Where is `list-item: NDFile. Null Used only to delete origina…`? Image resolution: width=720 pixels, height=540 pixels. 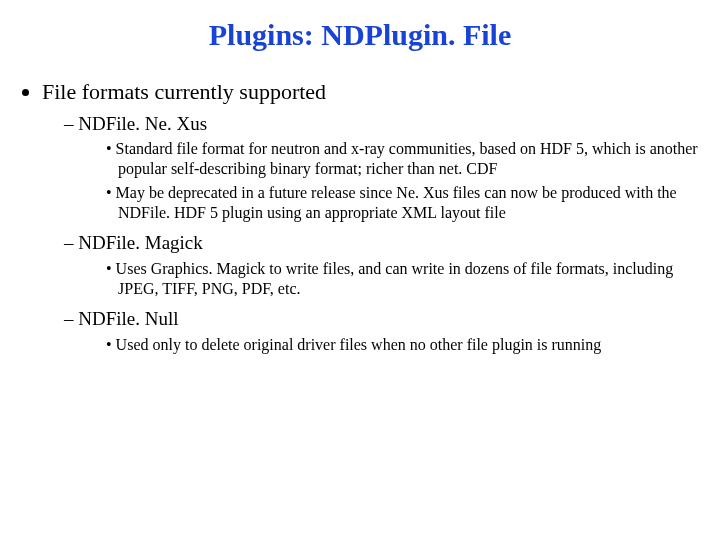 list-item: NDFile. Null Used only to delete origina… is located at coordinates (382, 331).